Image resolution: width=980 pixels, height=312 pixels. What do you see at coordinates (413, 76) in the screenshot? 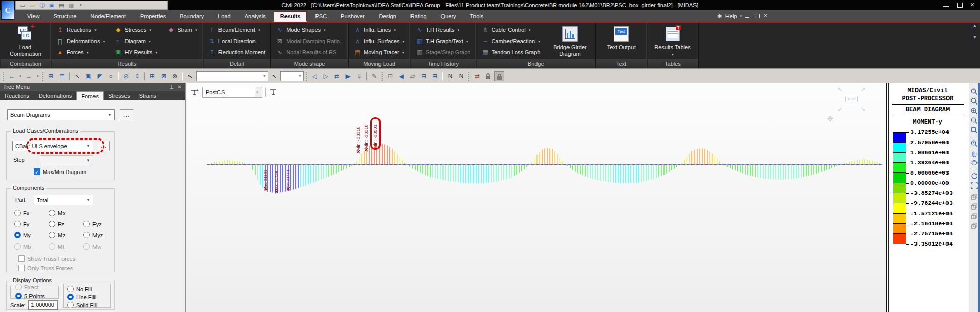
I see `layers-icon: ▱` at bounding box center [413, 76].